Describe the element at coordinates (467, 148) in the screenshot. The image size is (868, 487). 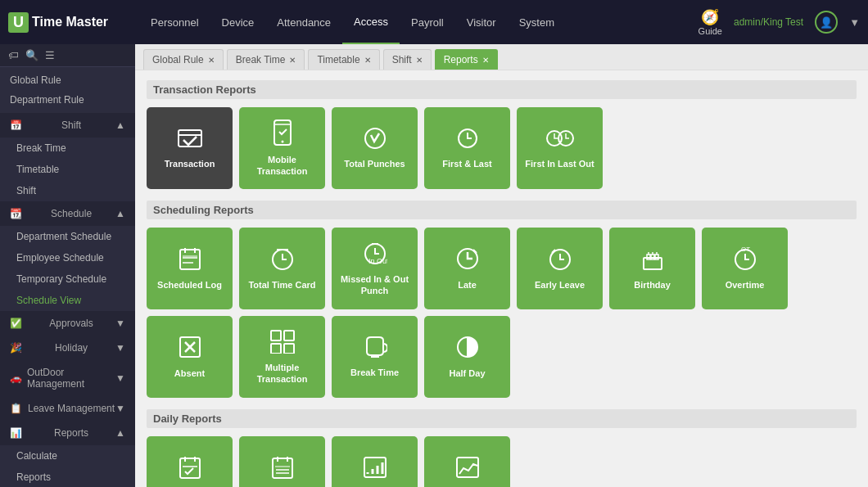
I see `report-card-first---last: First & Last` at that location.